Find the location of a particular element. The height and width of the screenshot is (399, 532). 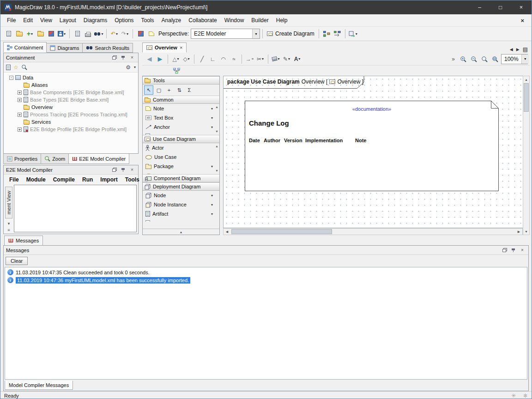

clear-button: Clear is located at coordinates (17, 261).